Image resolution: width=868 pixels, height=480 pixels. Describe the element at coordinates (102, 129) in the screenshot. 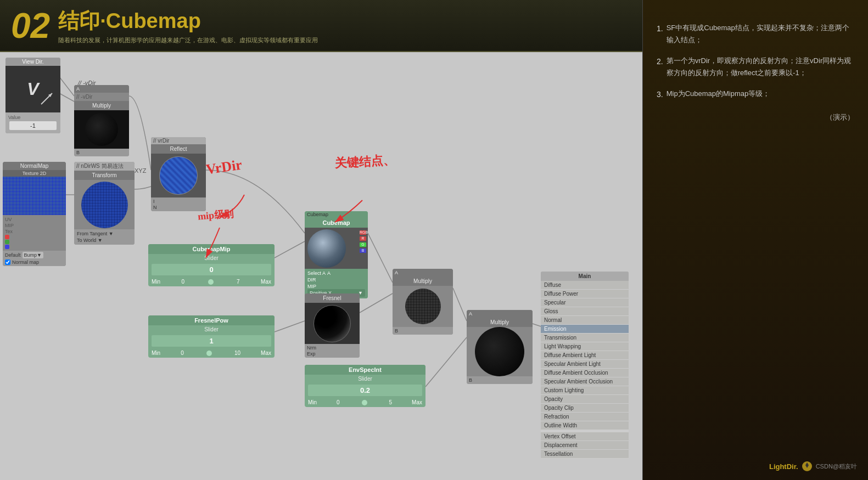

I see `multiply-top-preview` at that location.